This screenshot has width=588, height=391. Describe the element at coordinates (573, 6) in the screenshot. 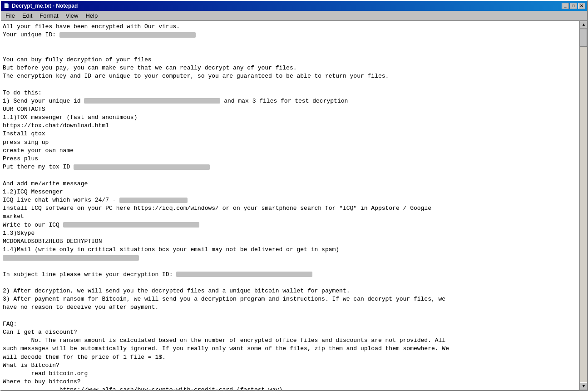

I see `window-controls: _ □ ✕` at that location.